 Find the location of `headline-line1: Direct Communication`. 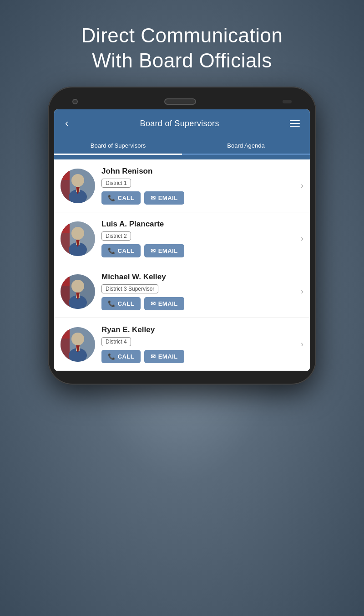

headline-line1: Direct Communication is located at coordinates (182, 36).